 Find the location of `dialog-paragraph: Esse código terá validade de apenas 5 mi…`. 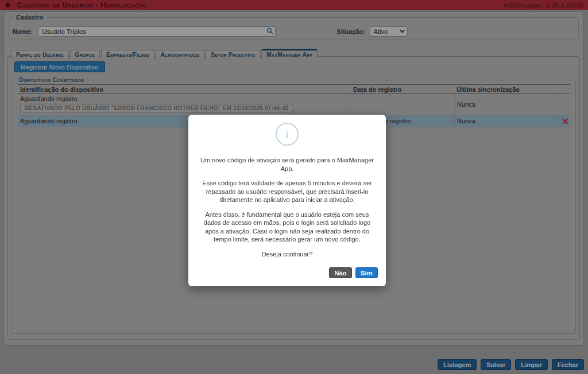

dialog-paragraph: Esse código terá validade de apenas 5 mi… is located at coordinates (287, 192).